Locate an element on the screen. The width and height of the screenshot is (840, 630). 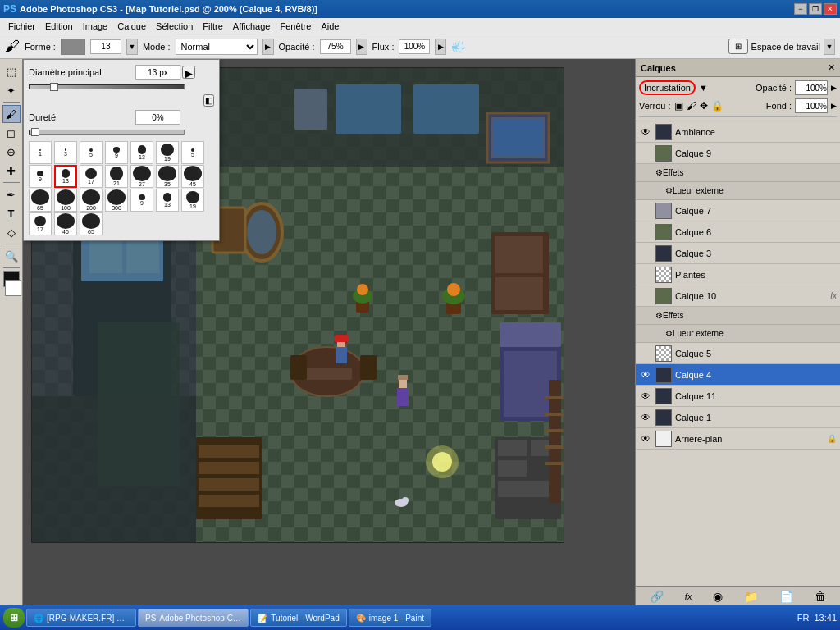
path-tool: ◇ is located at coordinates (11, 232).